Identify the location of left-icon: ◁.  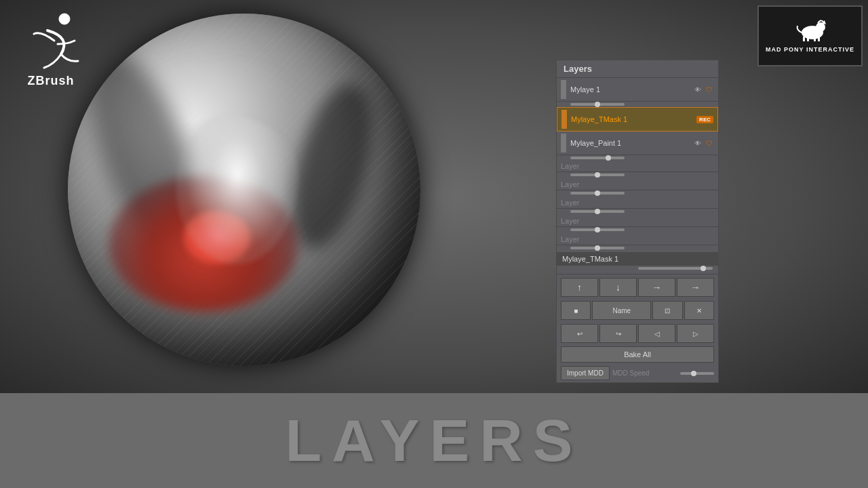
(657, 333).